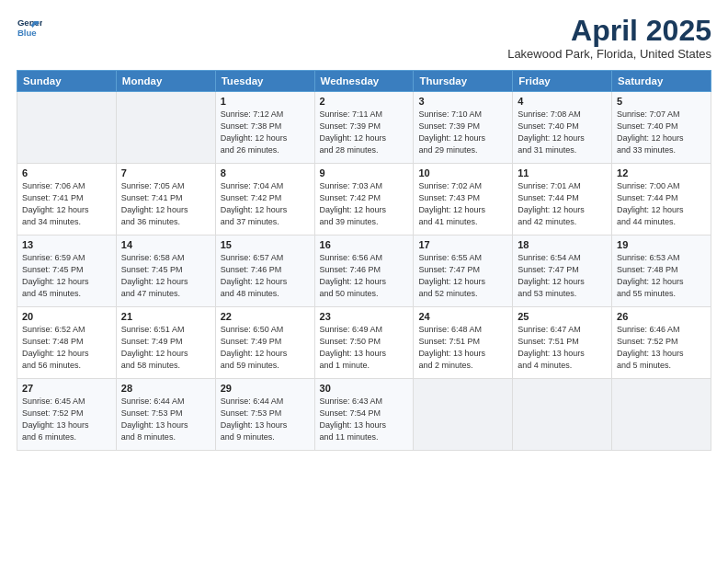 This screenshot has width=728, height=563. What do you see at coordinates (265, 200) in the screenshot?
I see `calendar-cell: 8Sunrise: 7:04 AM Sunset: 7:42 PM Daylig…` at bounding box center [265, 200].